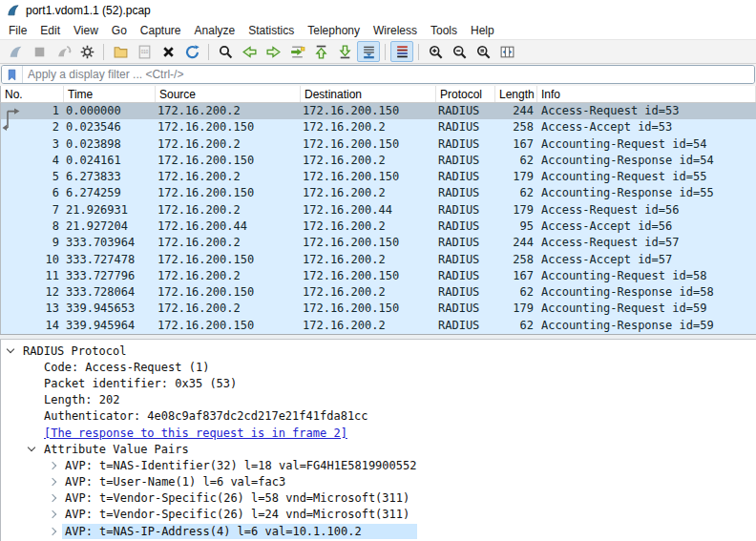 The height and width of the screenshot is (541, 756). What do you see at coordinates (32, 94) in the screenshot?
I see `column-header-no: No.` at bounding box center [32, 94].